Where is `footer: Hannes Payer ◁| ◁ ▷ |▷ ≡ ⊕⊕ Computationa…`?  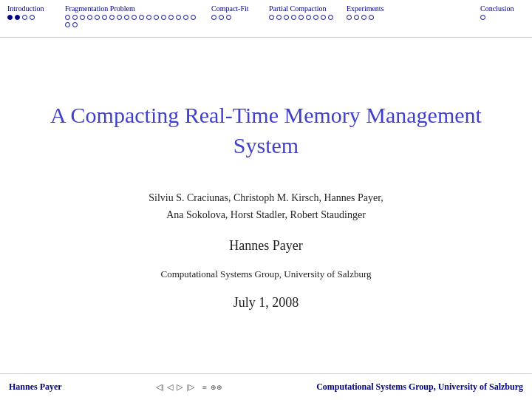 footer: Hannes Payer ◁| ◁ ▷ |▷ ≡ ⊕⊕ Computationa… is located at coordinates (266, 387).